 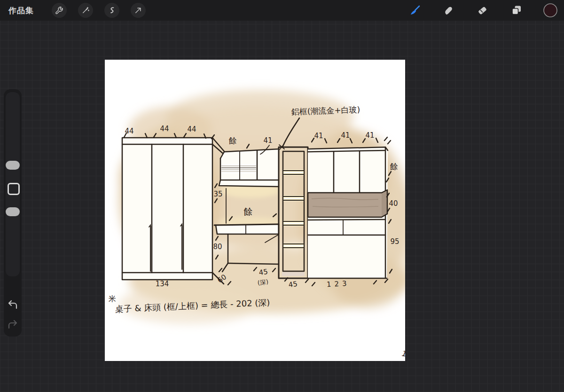 I want to click on toolbar-right-group, so click(x=486, y=10).